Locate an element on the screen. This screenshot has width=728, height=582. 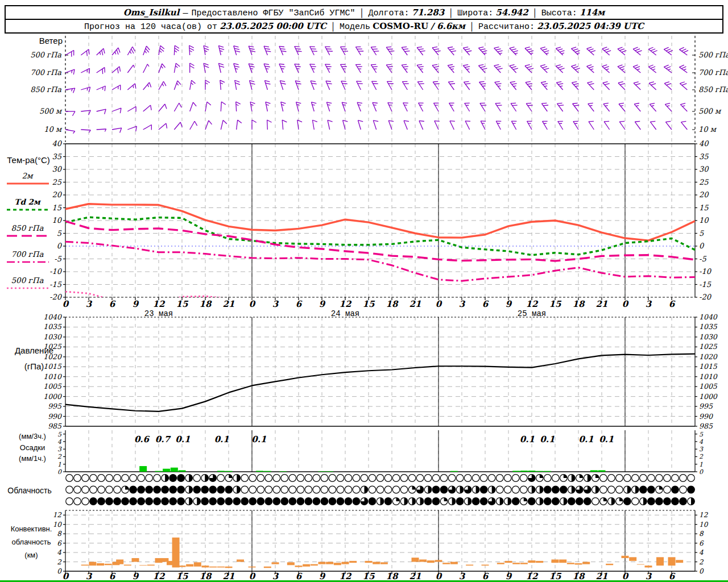
temp-ytick-label: 5 is located at coordinates (702, 233).